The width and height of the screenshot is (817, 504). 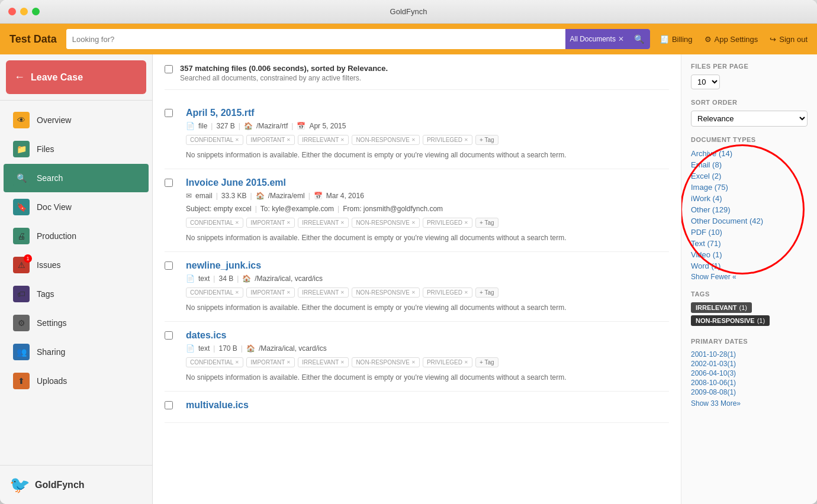 What do you see at coordinates (76, 120) in the screenshot?
I see `sidebar-item-overview: 👁 Overview` at bounding box center [76, 120].